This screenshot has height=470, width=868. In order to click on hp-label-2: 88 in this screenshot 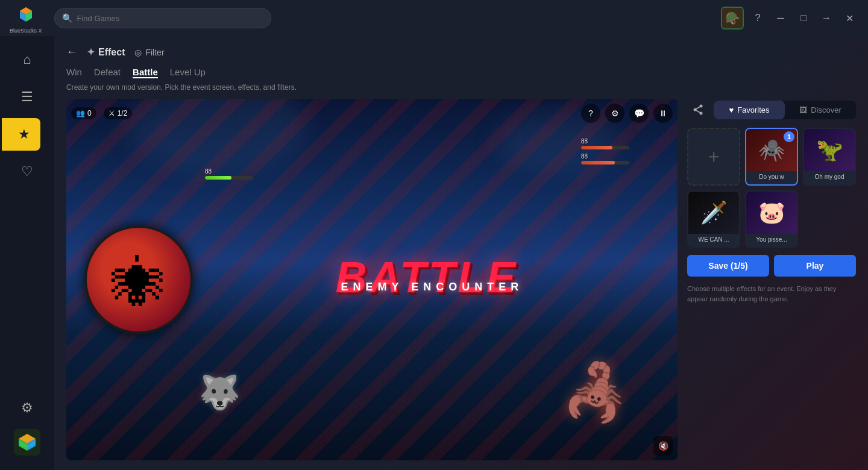, I will do `click(605, 157)`.